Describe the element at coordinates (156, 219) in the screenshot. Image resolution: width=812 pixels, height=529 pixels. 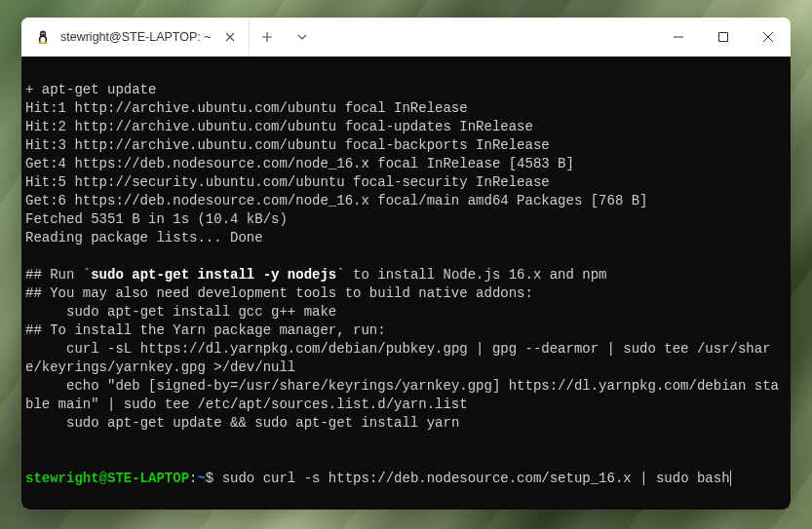
I see `terminal-line: Fetched 5351 B in 1s (10.4 kB/s)` at that location.